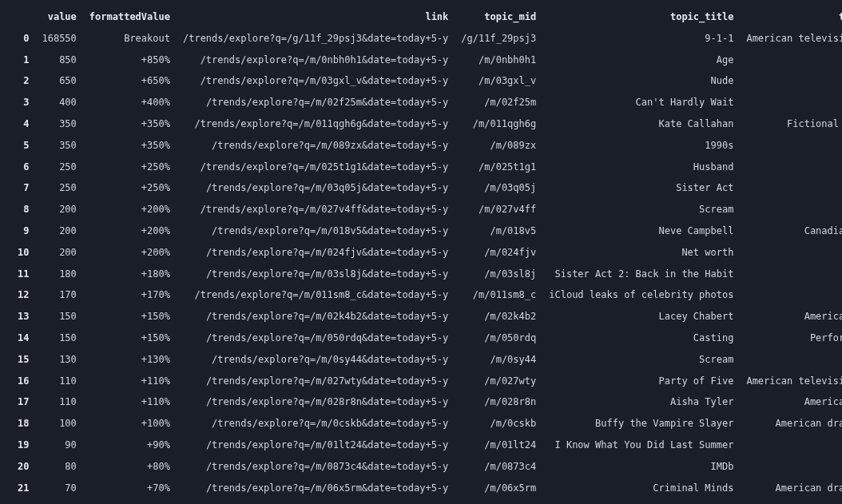  What do you see at coordinates (427, 61) in the screenshot?
I see `table-row: 1850+850%/trends/explore?q=/m/0nbh0h1&da…` at bounding box center [427, 61].